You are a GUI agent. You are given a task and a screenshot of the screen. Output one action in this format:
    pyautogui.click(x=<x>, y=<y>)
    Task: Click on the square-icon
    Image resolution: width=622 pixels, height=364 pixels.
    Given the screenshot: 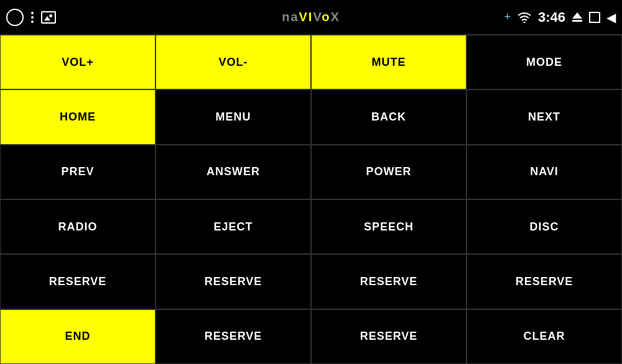 What is the action you would take?
    pyautogui.click(x=595, y=17)
    